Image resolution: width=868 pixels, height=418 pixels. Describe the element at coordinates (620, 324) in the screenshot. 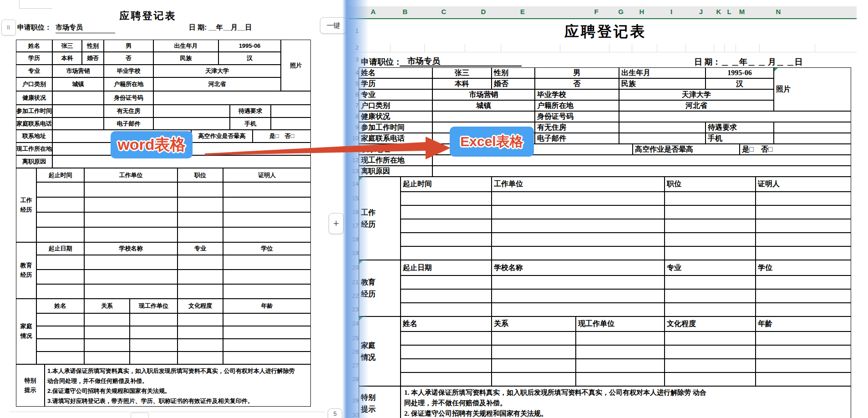

I see `excel-cell-现工作单位: 现工作单位` at that location.